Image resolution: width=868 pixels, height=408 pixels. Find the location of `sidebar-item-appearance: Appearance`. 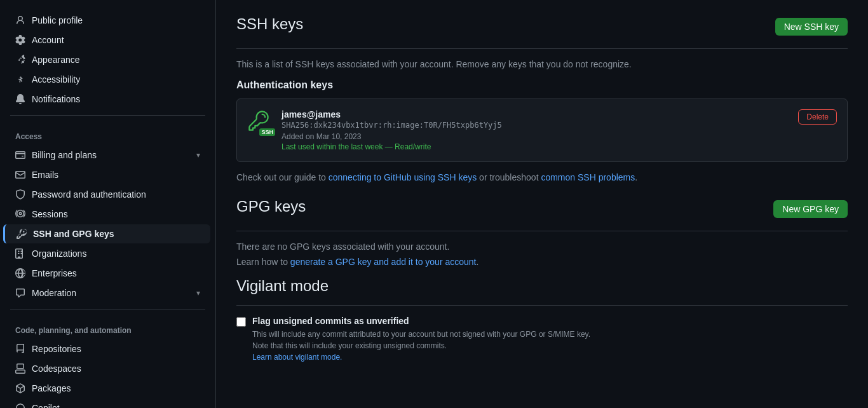

sidebar-item-appearance: Appearance is located at coordinates (108, 60).